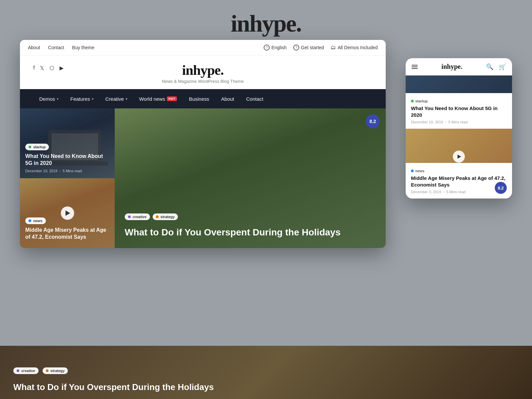  What do you see at coordinates (456, 192) in the screenshot?
I see `mobile-bottom-readtime: 5 Mins read` at bounding box center [456, 192].